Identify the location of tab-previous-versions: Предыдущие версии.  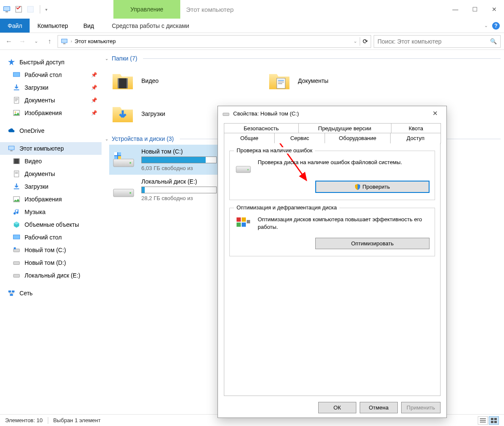
(345, 128).